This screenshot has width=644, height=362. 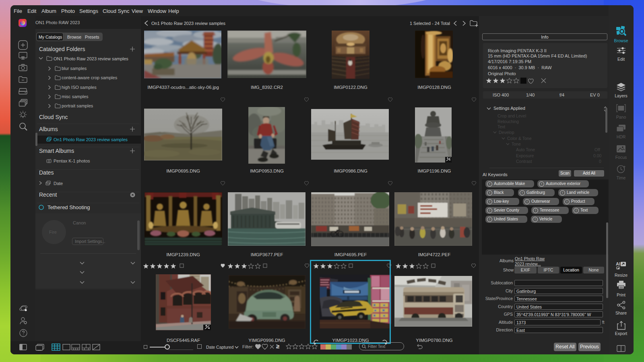 What do you see at coordinates (618, 264) in the screenshot?
I see `svg-text: AI` at bounding box center [618, 264].